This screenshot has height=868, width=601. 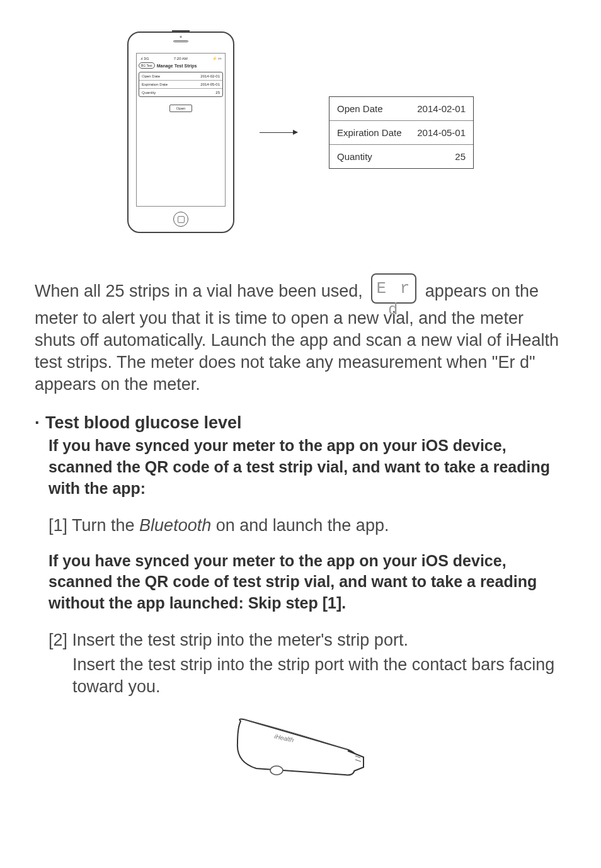 I want to click on row-quantity-small: Quantity 25, so click(x=181, y=93).